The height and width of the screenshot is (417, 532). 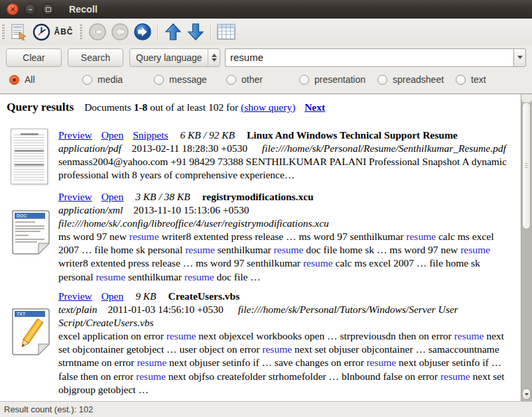 I want to click on result-table-button, so click(x=226, y=32).